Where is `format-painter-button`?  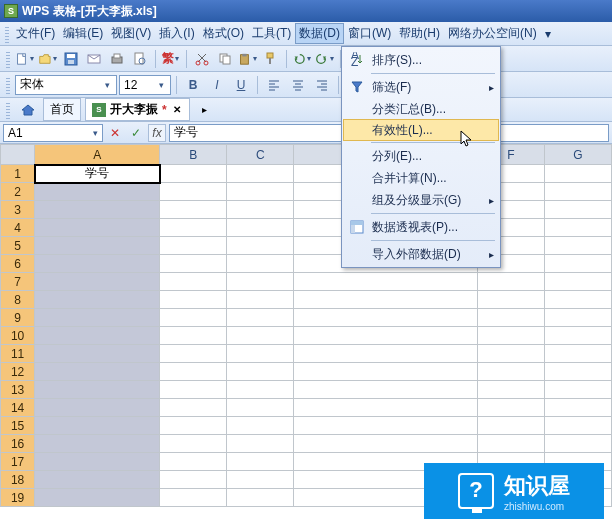 format-painter-button is located at coordinates (271, 59).